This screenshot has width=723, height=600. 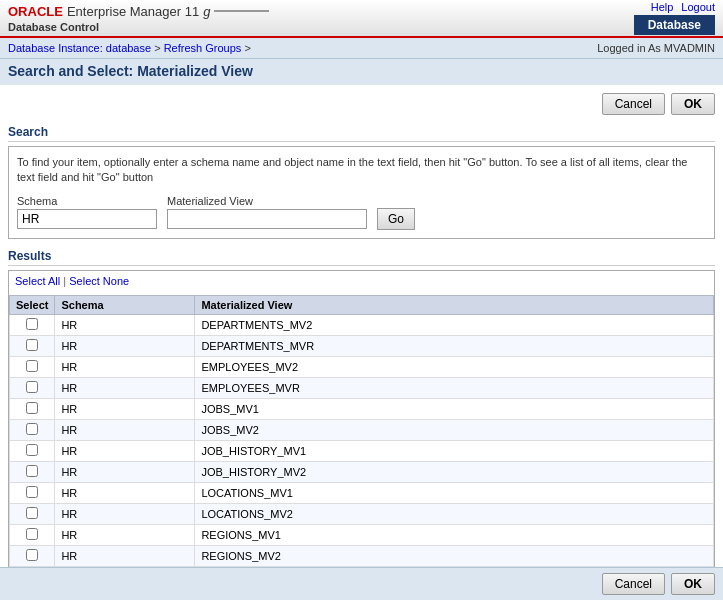 What do you see at coordinates (87, 201) in the screenshot?
I see `schema-label: Schema` at bounding box center [87, 201].